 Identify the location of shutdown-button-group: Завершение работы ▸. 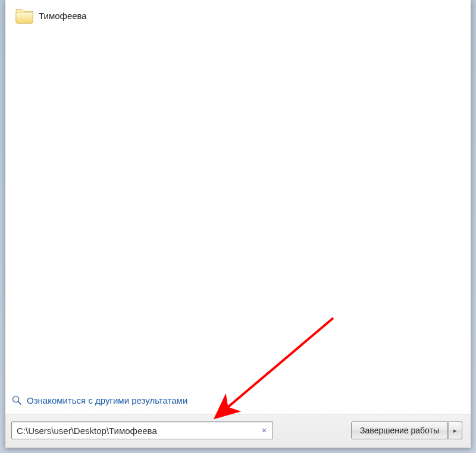
(407, 430).